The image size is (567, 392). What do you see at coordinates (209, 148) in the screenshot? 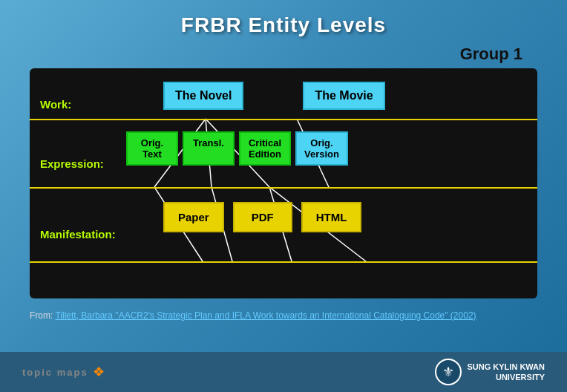
I see `transl-box: Transl.` at bounding box center [209, 148].